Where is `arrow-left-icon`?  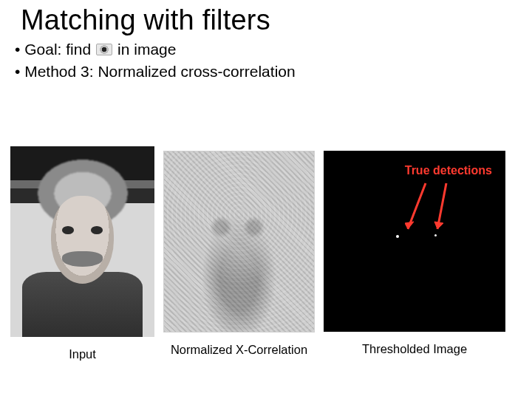 arrow-left-icon is located at coordinates (420, 208).